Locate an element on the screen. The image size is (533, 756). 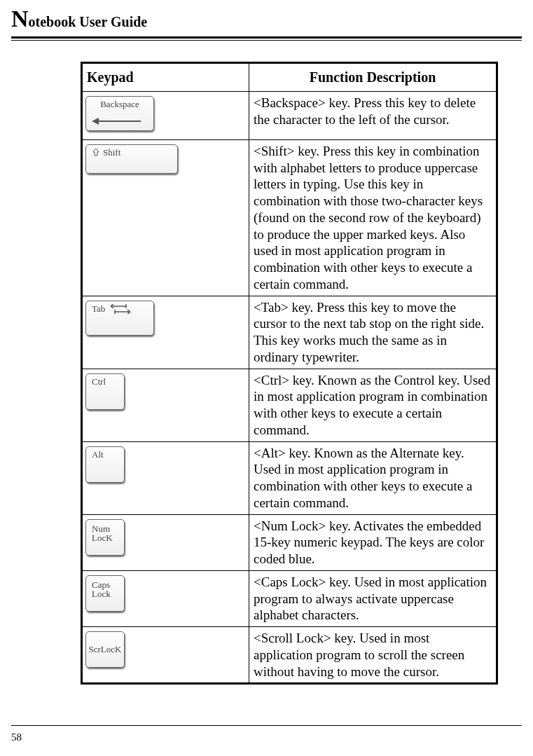
shift-arrow-icon is located at coordinates (96, 153).